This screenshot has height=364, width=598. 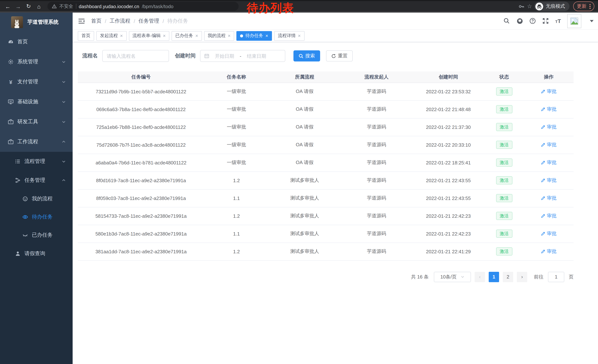 What do you see at coordinates (219, 36) in the screenshot?
I see `tab-my-process: 我的流程×` at bounding box center [219, 36].